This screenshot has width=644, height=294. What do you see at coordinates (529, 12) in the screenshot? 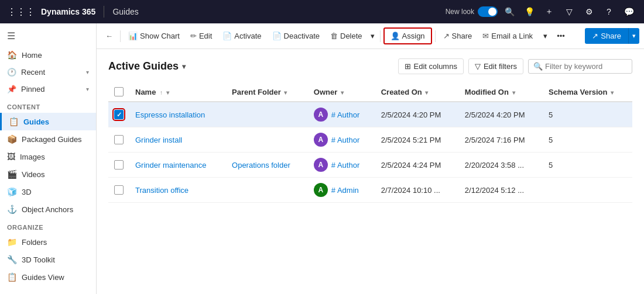
I see `lightbulb-icon: 💡` at bounding box center [529, 12].